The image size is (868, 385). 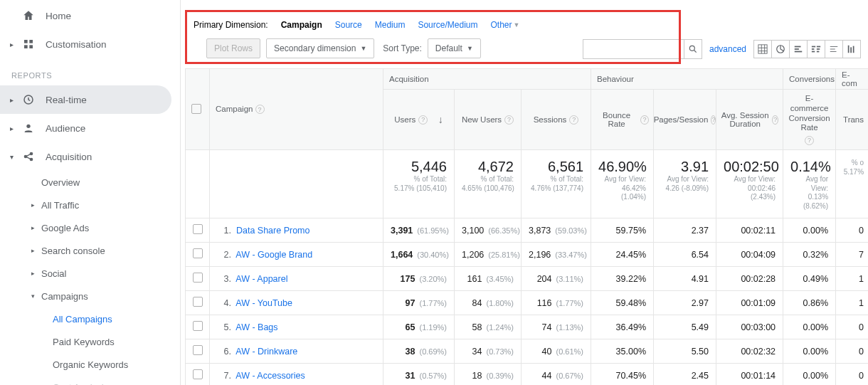 What do you see at coordinates (90, 228) in the screenshot?
I see `nav-google-ads: ▸Google Ads` at bounding box center [90, 228].